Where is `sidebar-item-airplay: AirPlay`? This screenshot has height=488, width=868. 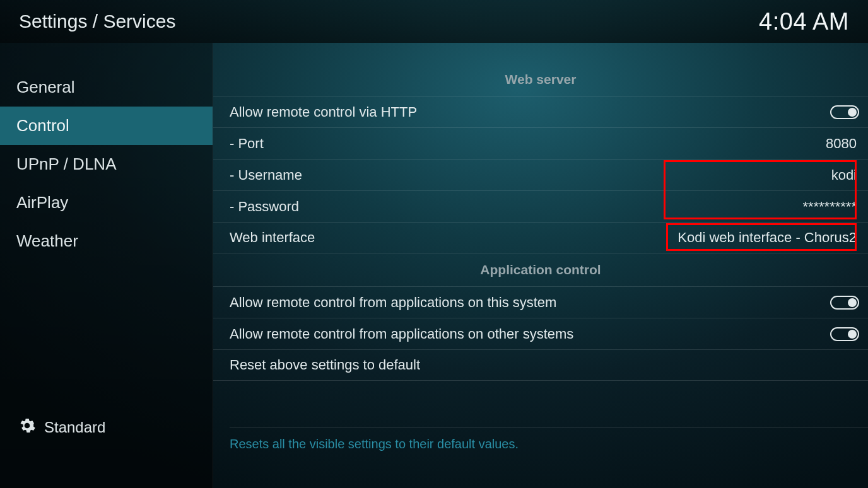 sidebar-item-airplay: AirPlay is located at coordinates (106, 203).